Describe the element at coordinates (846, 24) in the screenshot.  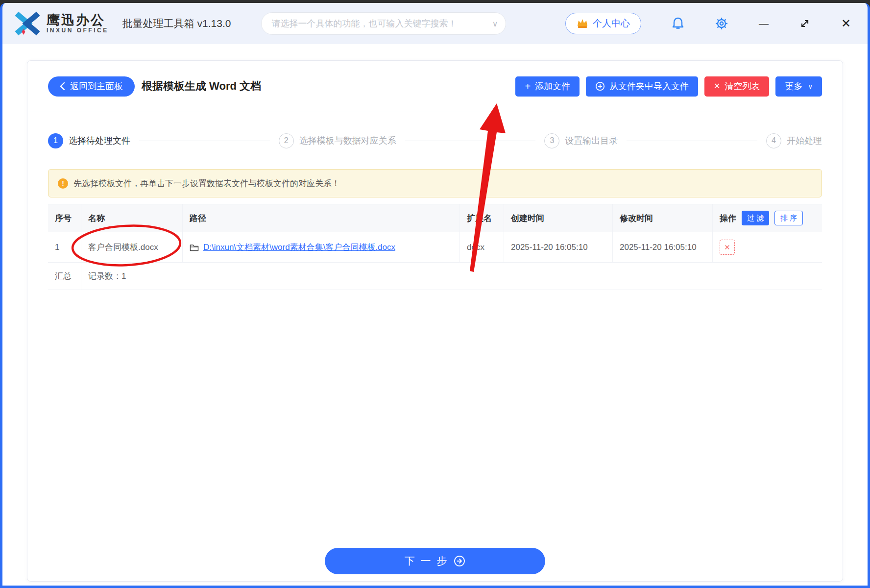
I see `window-close-button: ✕` at that location.